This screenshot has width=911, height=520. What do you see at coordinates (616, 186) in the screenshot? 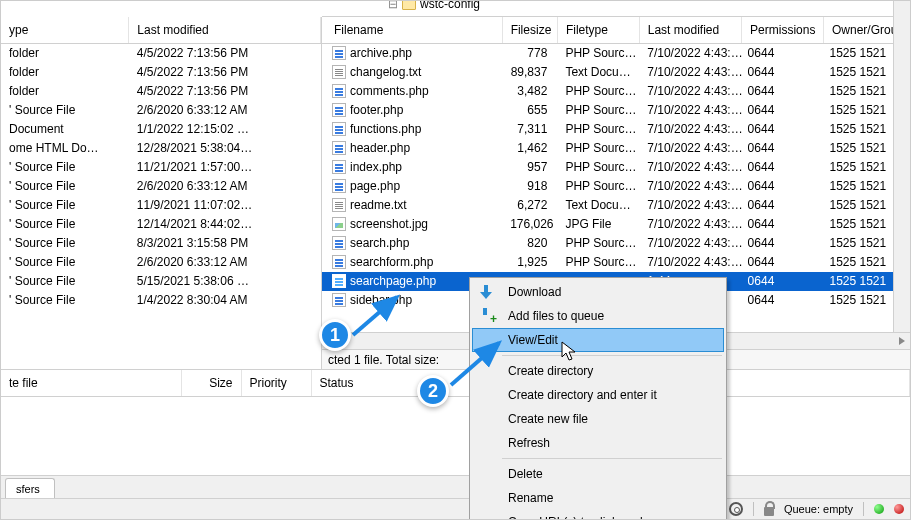
I see `table-row: page.php918PHP Sourc…7/10/2022 4:43:…064…` at bounding box center [616, 186].